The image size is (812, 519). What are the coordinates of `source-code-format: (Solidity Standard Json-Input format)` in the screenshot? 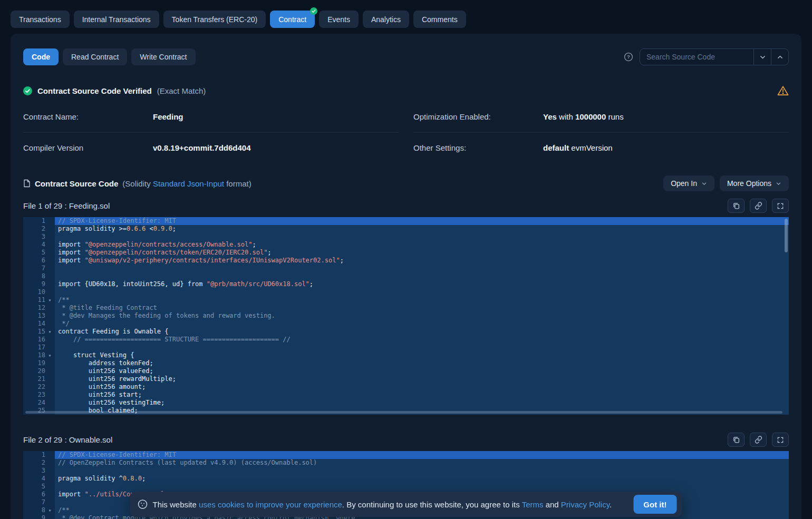 It's located at (187, 183).